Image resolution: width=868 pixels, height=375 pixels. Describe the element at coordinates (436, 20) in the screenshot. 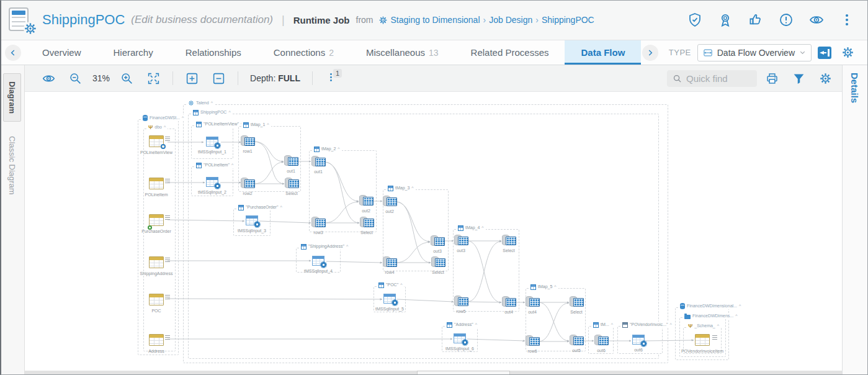

I see `breadcrumb-model: Staging to Dimensional` at that location.